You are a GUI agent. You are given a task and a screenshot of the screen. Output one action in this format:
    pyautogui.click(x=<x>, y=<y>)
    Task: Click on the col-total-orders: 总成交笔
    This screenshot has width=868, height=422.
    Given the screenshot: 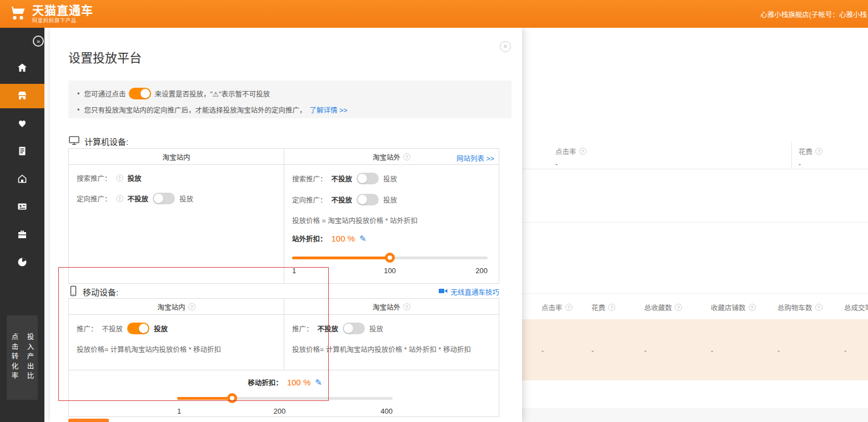 What is the action you would take?
    pyautogui.click(x=856, y=308)
    